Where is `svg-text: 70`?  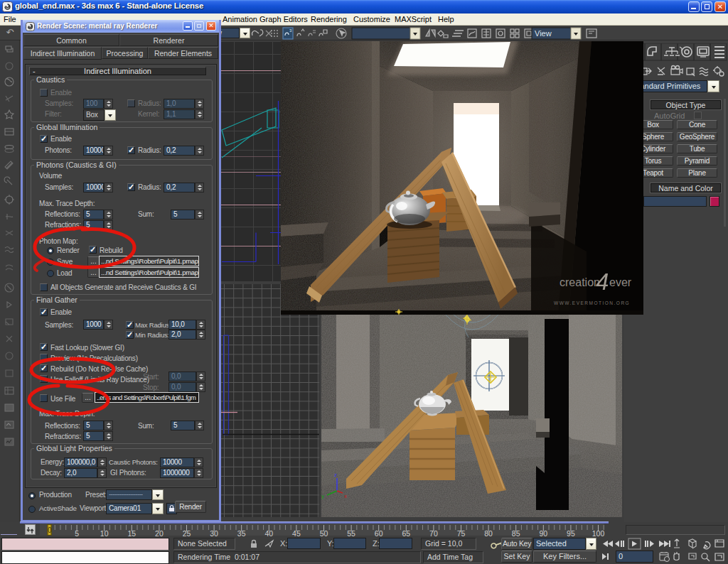
svg-text: 70 is located at coordinates (434, 533).